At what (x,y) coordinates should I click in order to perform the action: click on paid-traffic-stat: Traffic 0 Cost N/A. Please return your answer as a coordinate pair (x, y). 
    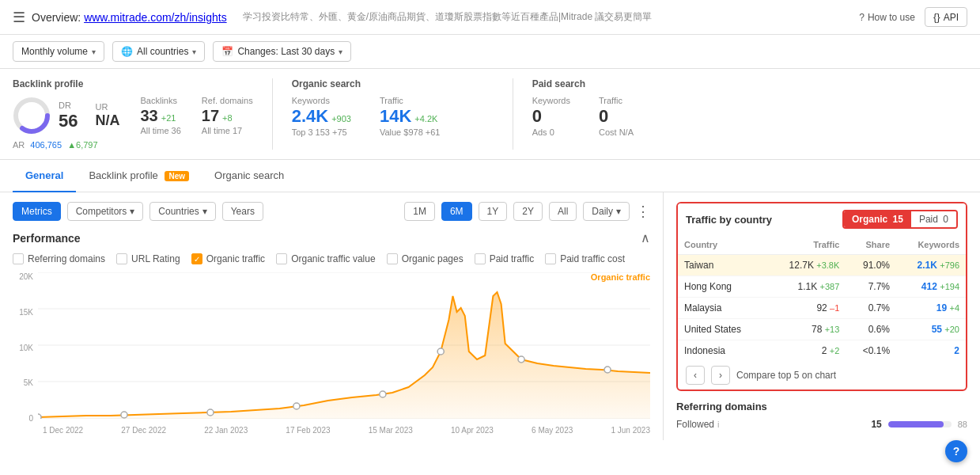
    Looking at the image, I should click on (616, 116).